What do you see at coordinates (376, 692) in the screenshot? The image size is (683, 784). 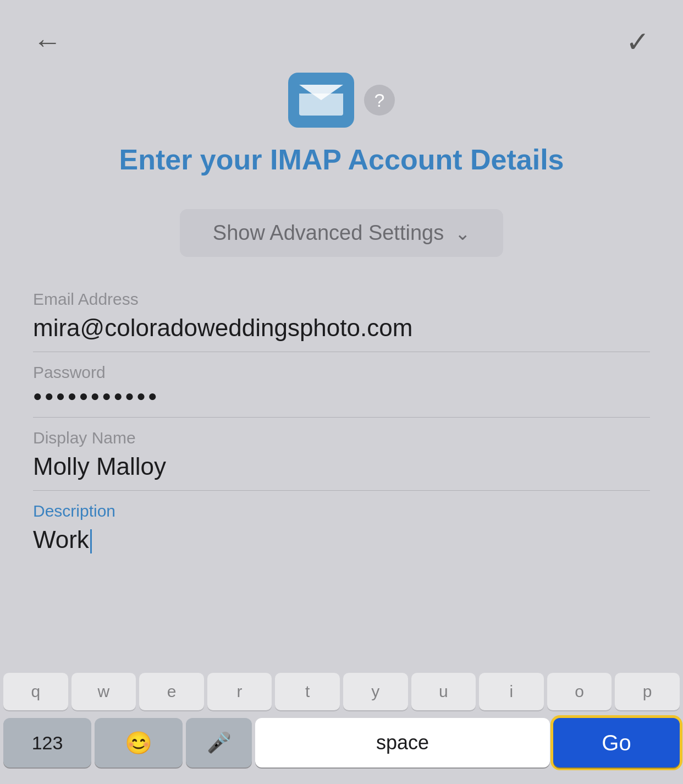 I see `key-y: y` at bounding box center [376, 692].